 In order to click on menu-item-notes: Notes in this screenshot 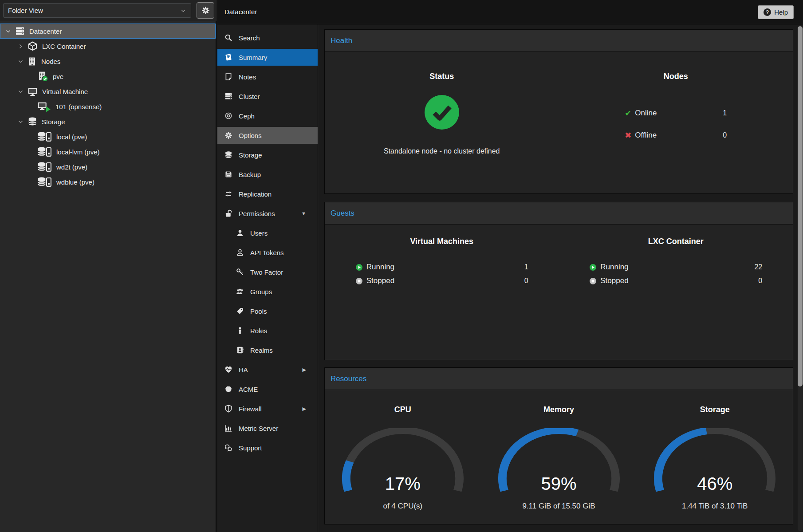, I will do `click(268, 77)`.